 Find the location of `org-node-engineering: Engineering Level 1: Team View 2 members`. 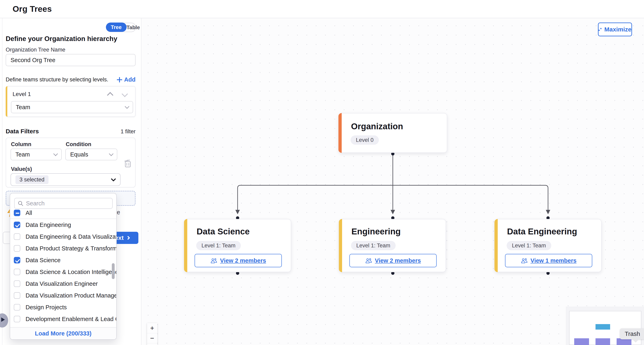

org-node-engineering: Engineering Level 1: Team View 2 members is located at coordinates (392, 246).